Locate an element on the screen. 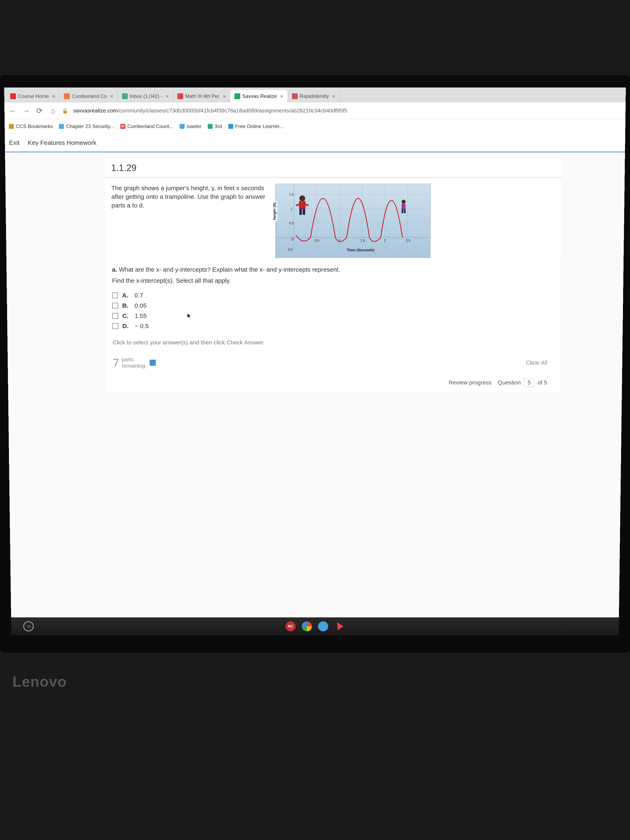 This screenshot has width=630, height=840. url-host: savvasrealize.com is located at coordinates (96, 111).